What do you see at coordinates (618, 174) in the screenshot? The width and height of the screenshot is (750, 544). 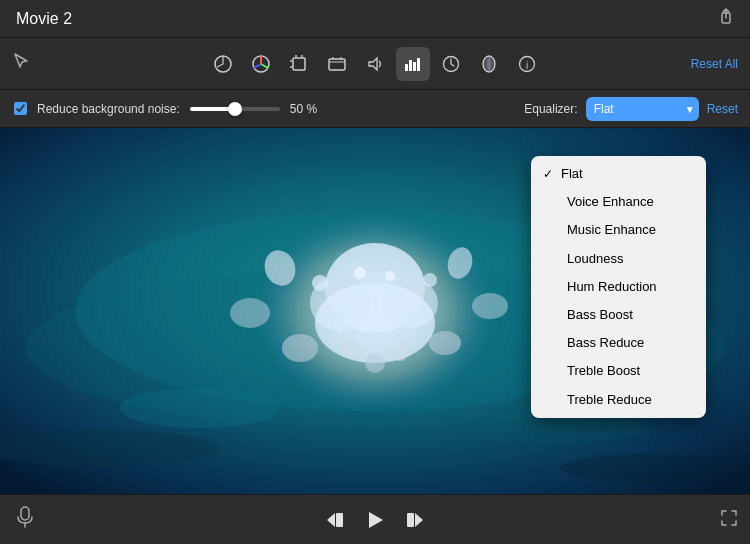 I see `eq-option-flat: Flat` at bounding box center [618, 174].